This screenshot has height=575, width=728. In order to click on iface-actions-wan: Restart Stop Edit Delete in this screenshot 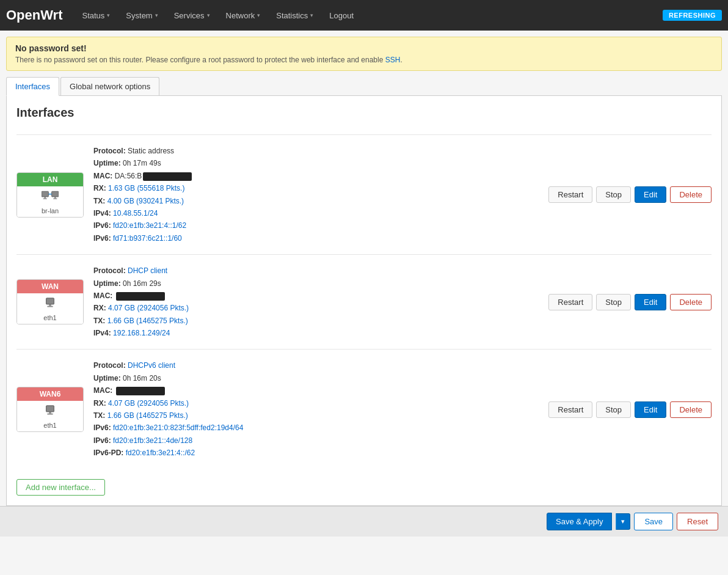, I will do `click(626, 302)`.